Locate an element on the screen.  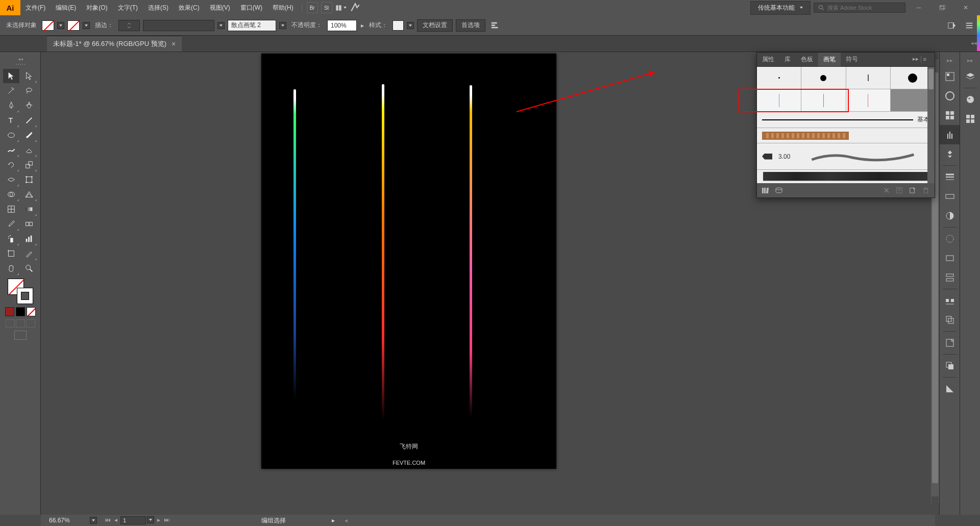
fill-stroke-indicator is located at coordinates (20, 291).